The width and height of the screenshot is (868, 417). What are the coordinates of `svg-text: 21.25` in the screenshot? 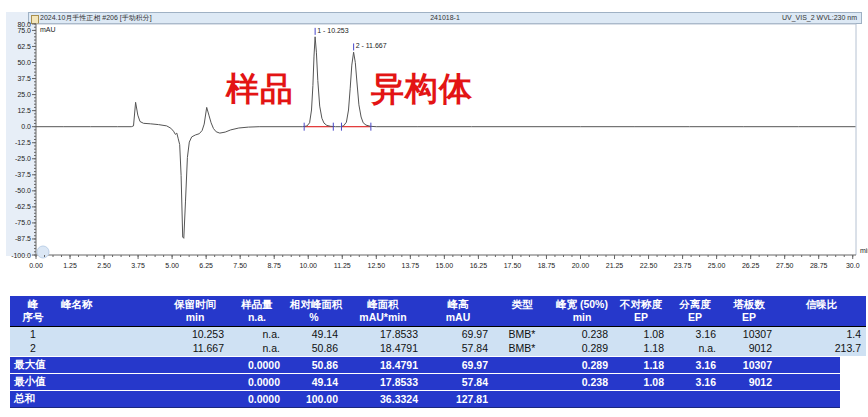 It's located at (615, 266).